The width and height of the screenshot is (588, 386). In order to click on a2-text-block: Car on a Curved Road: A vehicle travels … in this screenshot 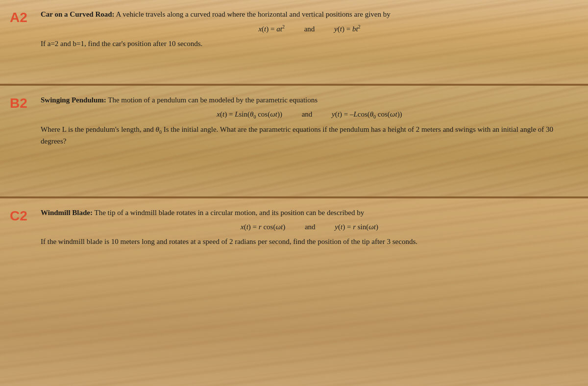, I will do `click(310, 15)`.